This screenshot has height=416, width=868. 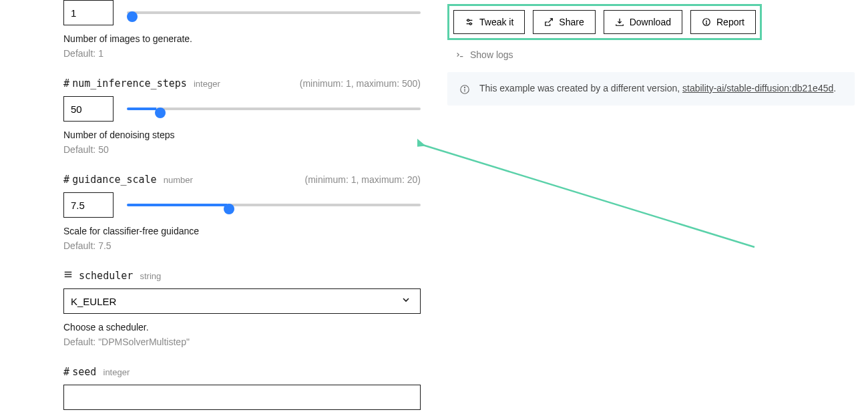 I want to click on param-label: guidance_scale, so click(x=114, y=180).